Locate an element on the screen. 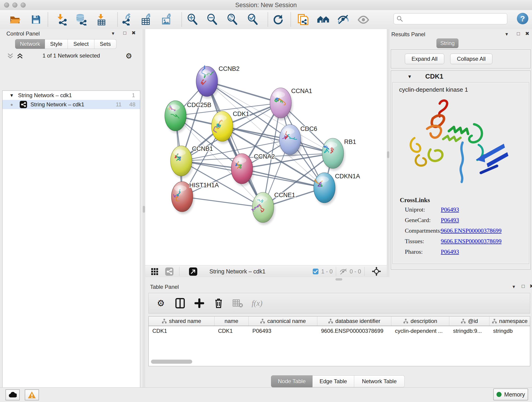 The image size is (532, 402). network-node-CCNE1 is located at coordinates (263, 208).